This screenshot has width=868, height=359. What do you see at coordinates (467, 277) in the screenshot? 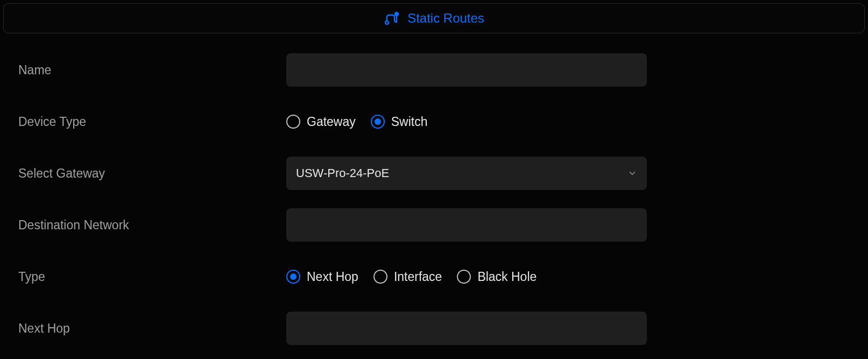
I see `type-radio-group: Next Hop Interface Black Hole` at bounding box center [467, 277].